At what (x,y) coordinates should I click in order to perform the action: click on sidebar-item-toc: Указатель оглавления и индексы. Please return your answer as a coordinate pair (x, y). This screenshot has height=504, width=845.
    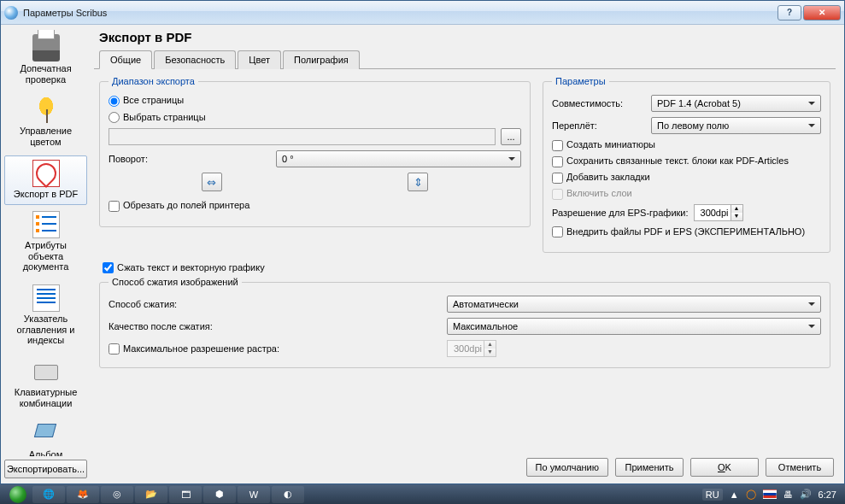
    Looking at the image, I should click on (46, 316).